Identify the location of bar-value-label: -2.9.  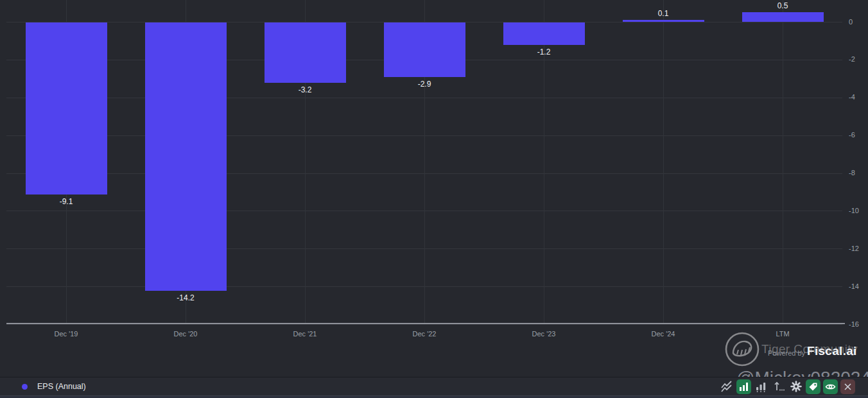
(425, 84).